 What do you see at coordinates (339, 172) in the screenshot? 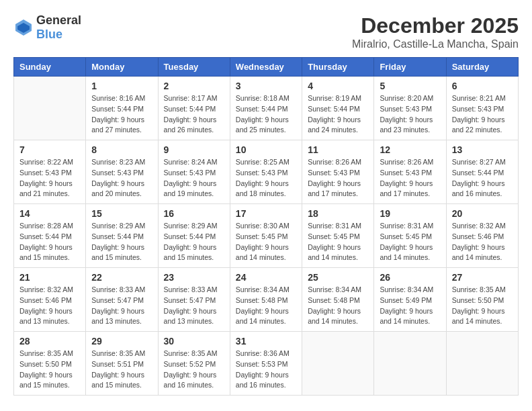
I see `day-cell: 11 Sunrise: 8:26 AMSunset: 5:43 PMDaylig…` at bounding box center [339, 172].